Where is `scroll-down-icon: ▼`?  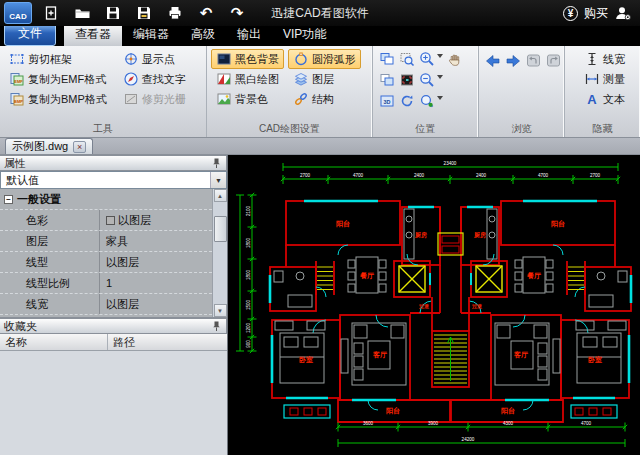 scroll-down-icon: ▼ is located at coordinates (220, 310).